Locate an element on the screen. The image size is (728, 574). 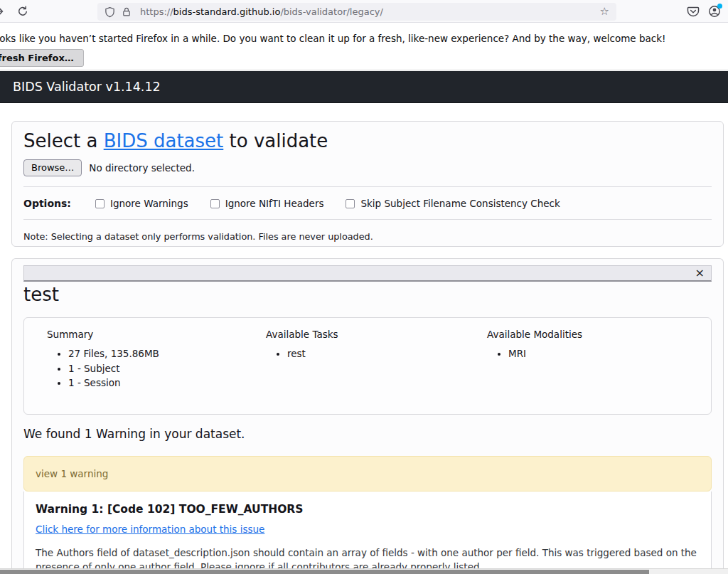
view-warning-toggle: view 1 warning is located at coordinates (368, 474).